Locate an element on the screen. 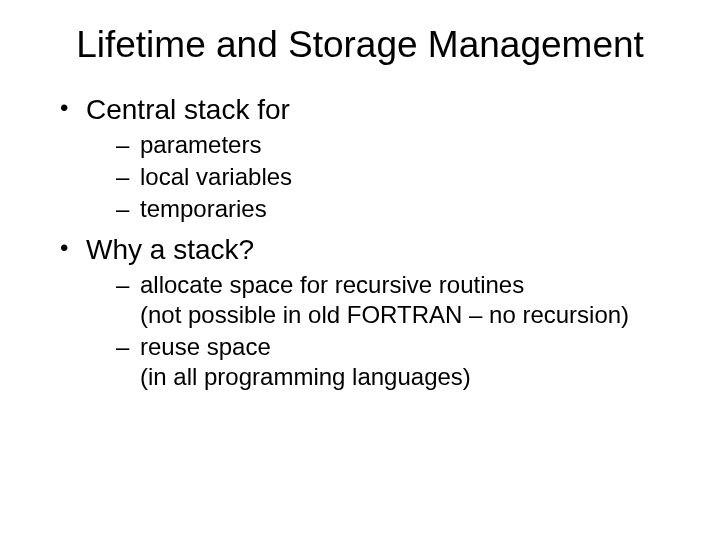 The height and width of the screenshot is (540, 720). sub-item: parameters is located at coordinates (403, 145).